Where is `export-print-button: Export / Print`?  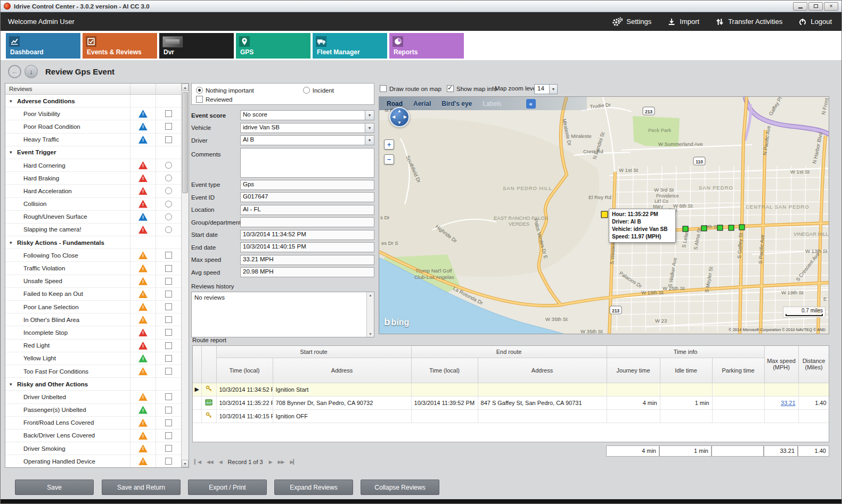
export-print-button: Export / Print is located at coordinates (227, 488).